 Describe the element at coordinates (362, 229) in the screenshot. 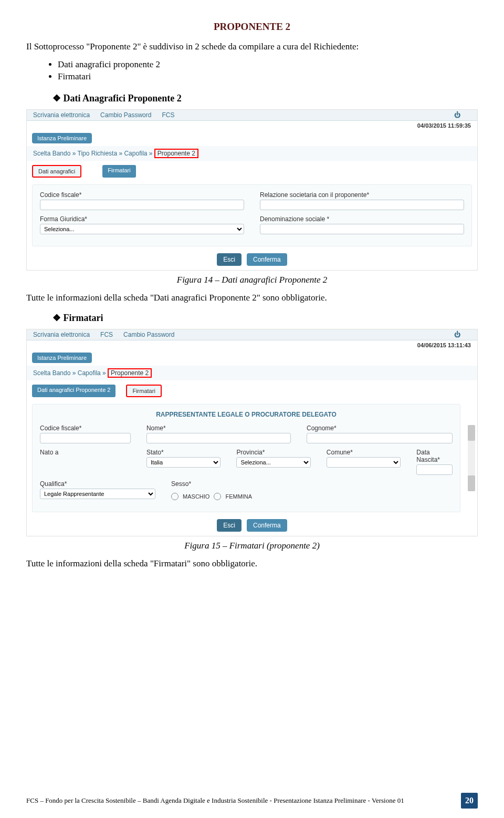

I see `input-denominazione` at that location.